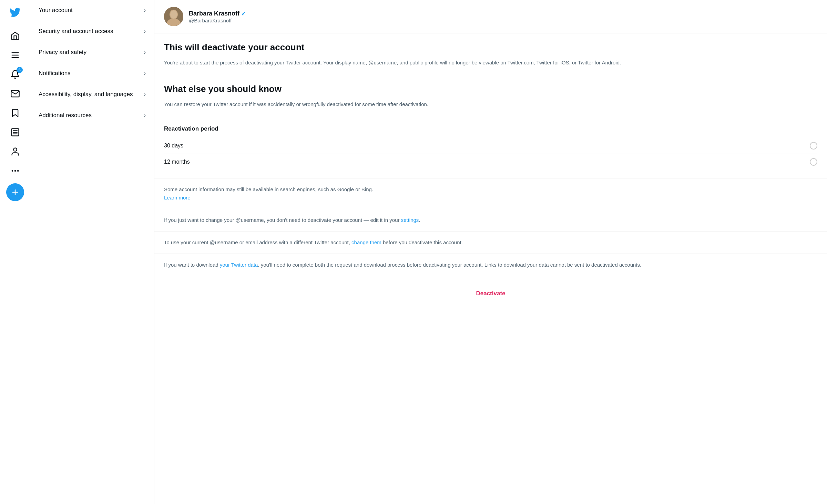 The image size is (827, 504). Describe the element at coordinates (367, 243) in the screenshot. I see `change-them-link: change them` at that location.